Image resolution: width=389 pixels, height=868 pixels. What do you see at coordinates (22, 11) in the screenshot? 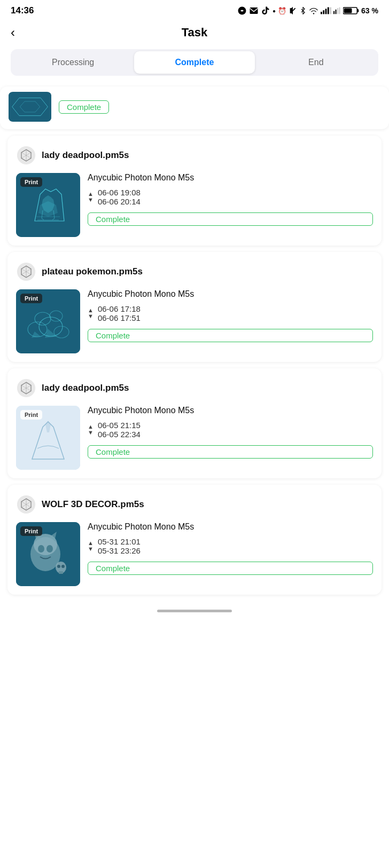
I see `status-time: 14:36` at bounding box center [22, 11].